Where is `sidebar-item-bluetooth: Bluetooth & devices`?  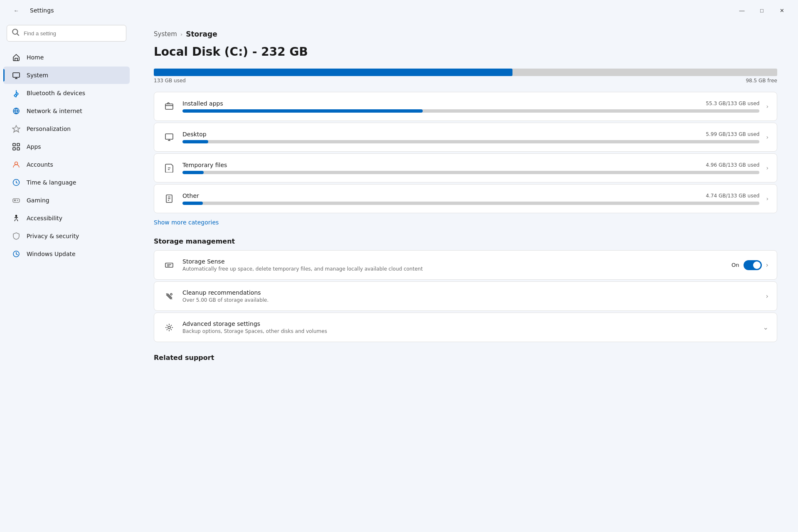 sidebar-item-bluetooth: Bluetooth & devices is located at coordinates (66, 93).